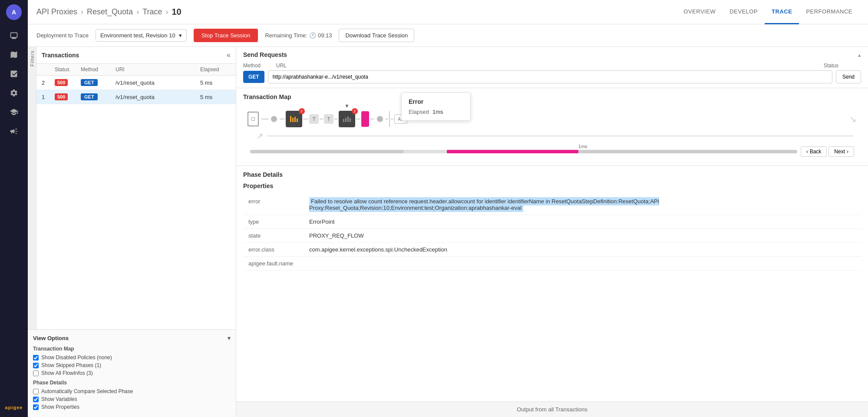 Image resolution: width=868 pixels, height=417 pixels. I want to click on filters-column: Filters, so click(32, 188).